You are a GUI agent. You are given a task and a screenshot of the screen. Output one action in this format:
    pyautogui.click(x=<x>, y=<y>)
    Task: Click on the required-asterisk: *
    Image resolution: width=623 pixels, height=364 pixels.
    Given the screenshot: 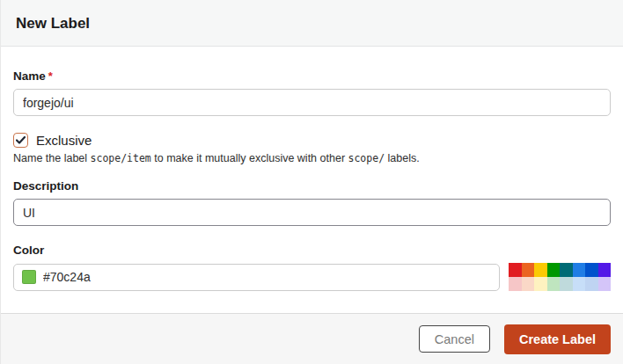 What is the action you would take?
    pyautogui.click(x=51, y=76)
    